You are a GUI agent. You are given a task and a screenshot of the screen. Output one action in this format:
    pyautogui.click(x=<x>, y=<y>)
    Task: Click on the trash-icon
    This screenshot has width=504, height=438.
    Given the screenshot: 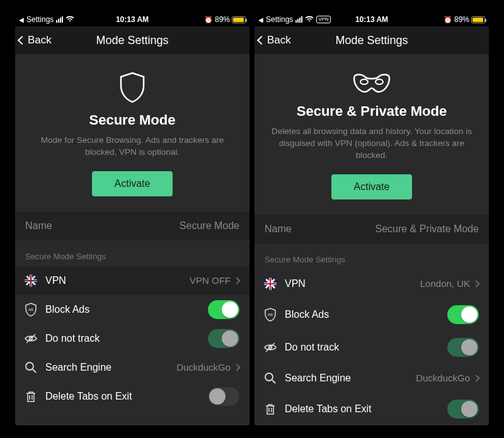 What is the action you would take?
    pyautogui.click(x=270, y=409)
    